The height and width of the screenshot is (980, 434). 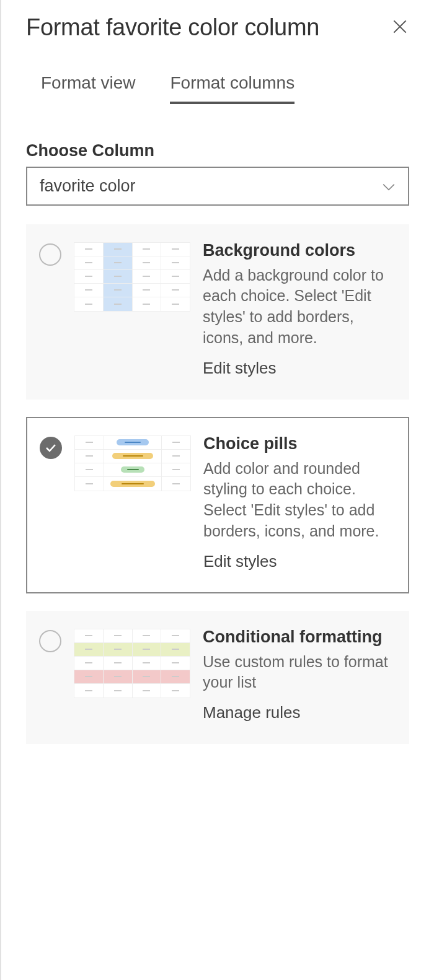 What do you see at coordinates (50, 255) in the screenshot?
I see `radio-background-colors` at bounding box center [50, 255].